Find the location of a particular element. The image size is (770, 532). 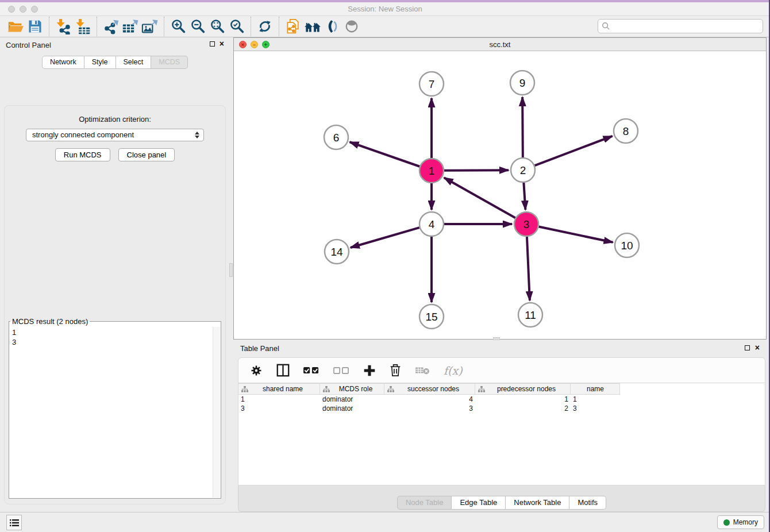

tab-style: Style is located at coordinates (100, 62).